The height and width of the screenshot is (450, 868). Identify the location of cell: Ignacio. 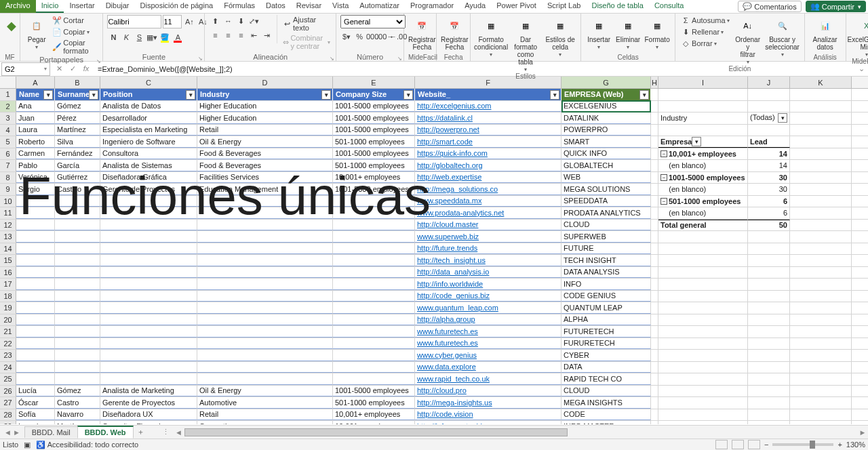
(35, 423).